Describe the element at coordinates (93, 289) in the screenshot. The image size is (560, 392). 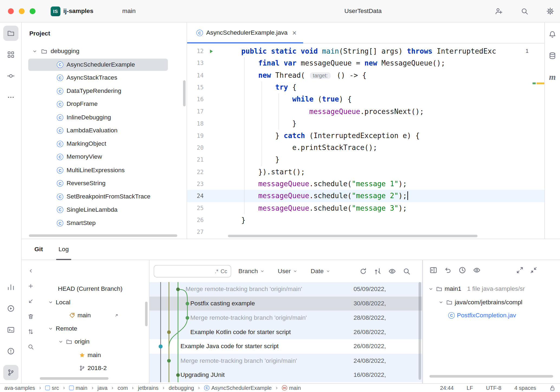
I see `branch-item: HEAD (Current Branch)` at that location.